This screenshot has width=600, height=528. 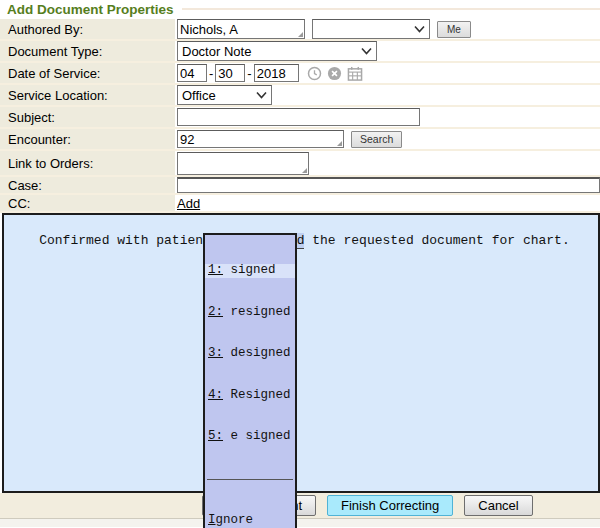 I want to click on title-rule, so click(x=391, y=9).